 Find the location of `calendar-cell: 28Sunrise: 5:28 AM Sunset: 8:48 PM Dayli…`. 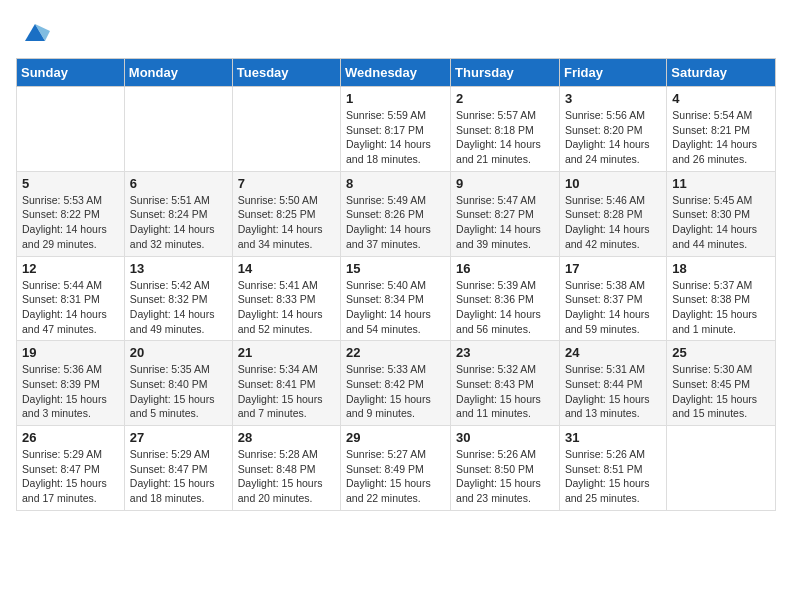

calendar-cell: 28Sunrise: 5:28 AM Sunset: 8:48 PM Dayli… is located at coordinates (286, 468).